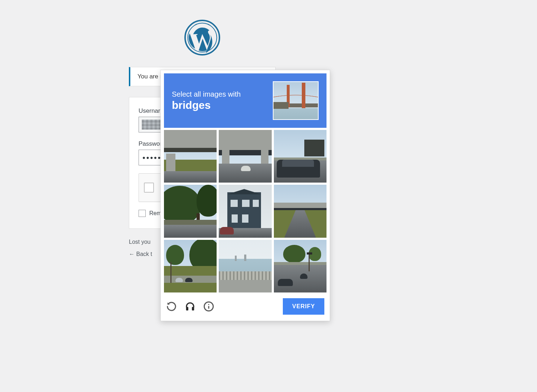 The image size is (537, 392). What do you see at coordinates (296, 101) in the screenshot?
I see `recaptcha-example-image` at bounding box center [296, 101].